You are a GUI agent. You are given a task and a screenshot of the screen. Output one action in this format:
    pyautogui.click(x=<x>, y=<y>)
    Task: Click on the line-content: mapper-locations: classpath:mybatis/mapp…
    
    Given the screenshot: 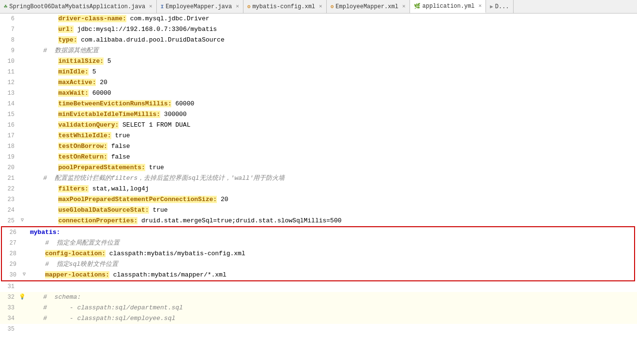 What is the action you would take?
    pyautogui.click(x=331, y=275)
    